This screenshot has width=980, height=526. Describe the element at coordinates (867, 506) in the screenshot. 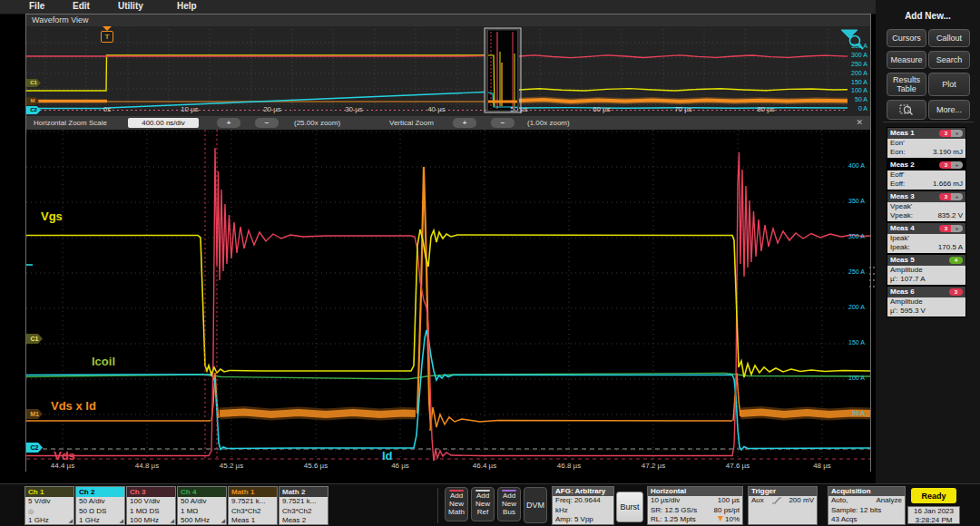

I see `acquisition-panel: Acquisition Auto,Analyze Sample: 12 bits…` at that location.